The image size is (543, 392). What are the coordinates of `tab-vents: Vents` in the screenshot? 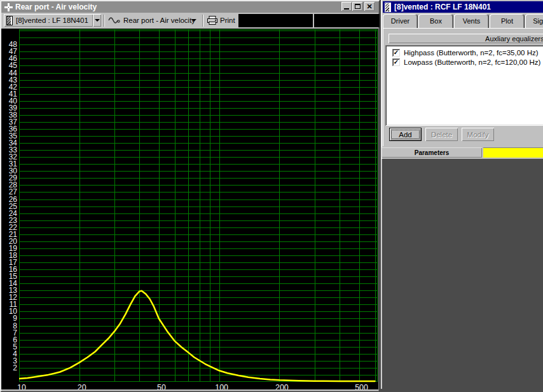 It's located at (472, 21).